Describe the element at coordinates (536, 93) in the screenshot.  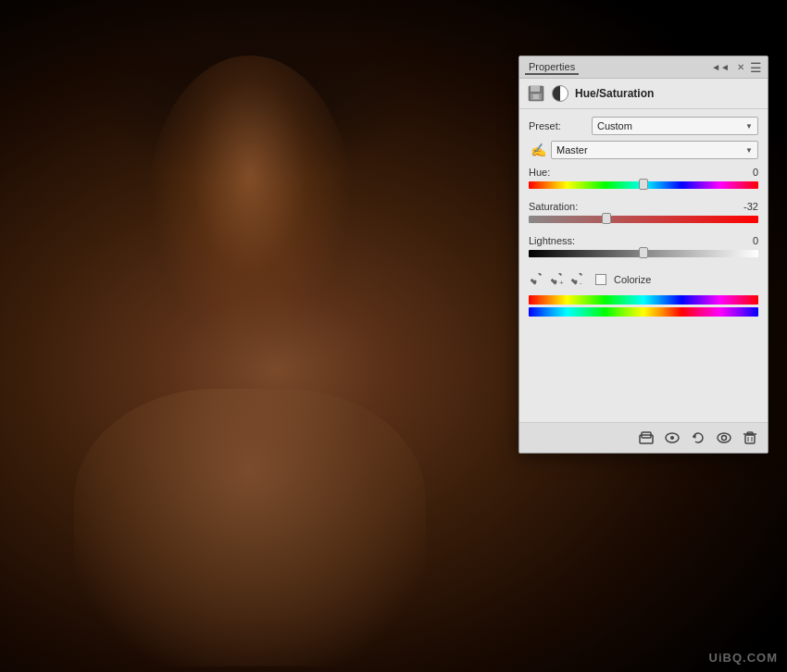
I see `save-mask-icon` at that location.